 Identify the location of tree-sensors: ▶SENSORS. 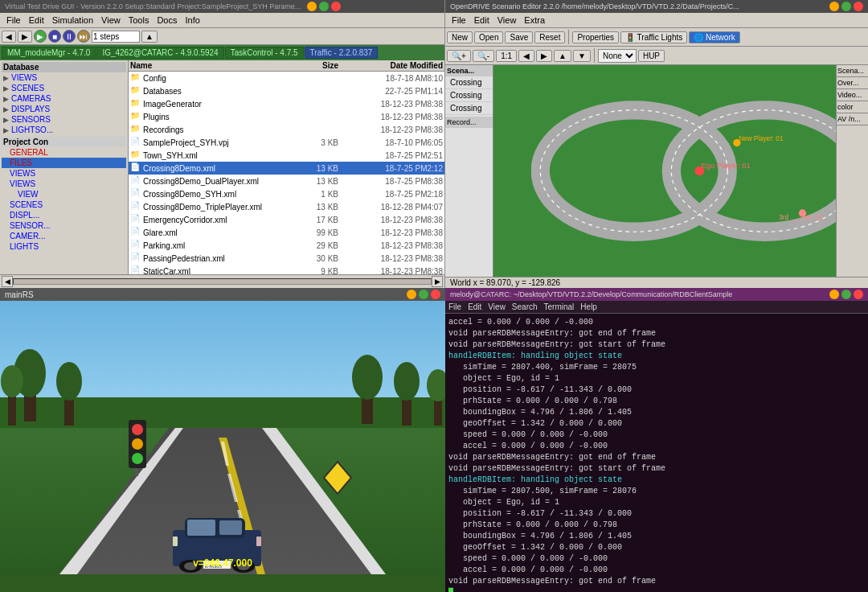
(64, 119).